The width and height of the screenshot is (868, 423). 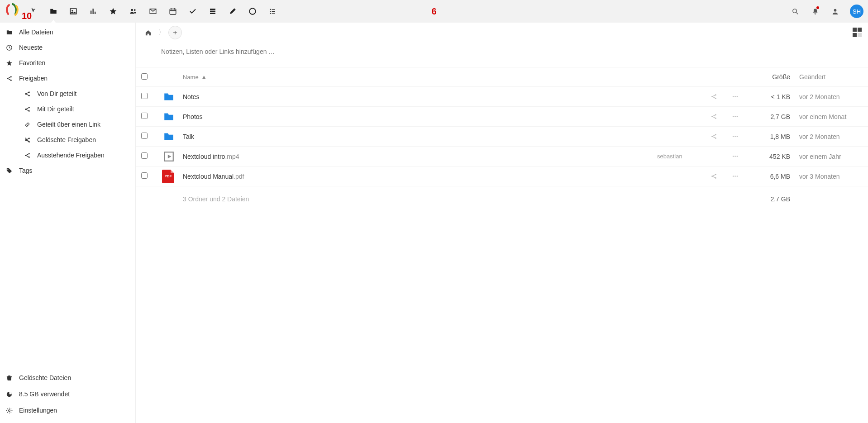 What do you see at coordinates (188, 137) in the screenshot?
I see `file-name: Talk` at bounding box center [188, 137].